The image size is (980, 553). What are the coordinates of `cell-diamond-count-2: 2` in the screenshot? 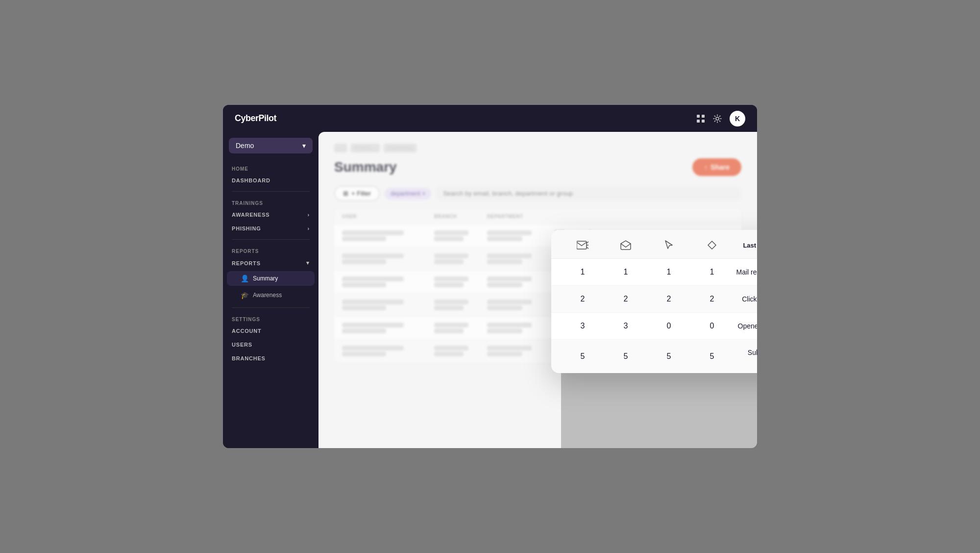 It's located at (712, 299).